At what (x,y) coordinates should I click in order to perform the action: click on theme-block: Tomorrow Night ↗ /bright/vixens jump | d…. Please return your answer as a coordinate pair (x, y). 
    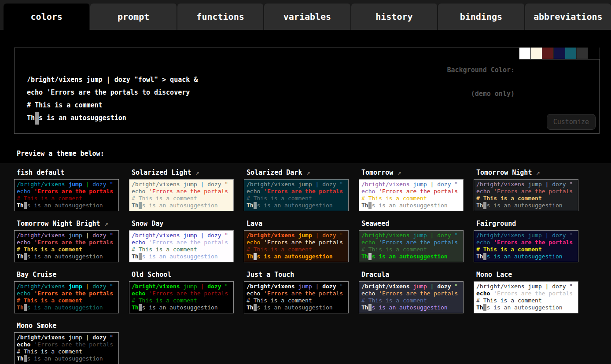
    Looking at the image, I should click on (531, 188).